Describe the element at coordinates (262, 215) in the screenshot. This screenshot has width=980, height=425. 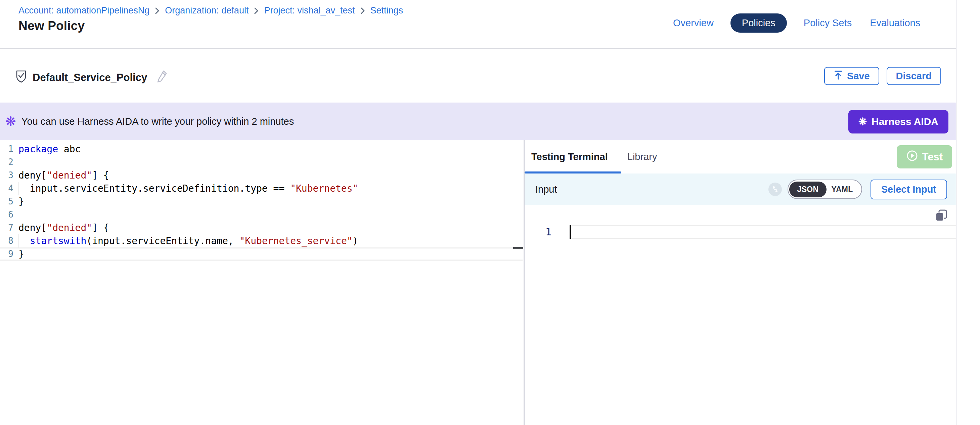
I see `code-line-6: 6` at that location.